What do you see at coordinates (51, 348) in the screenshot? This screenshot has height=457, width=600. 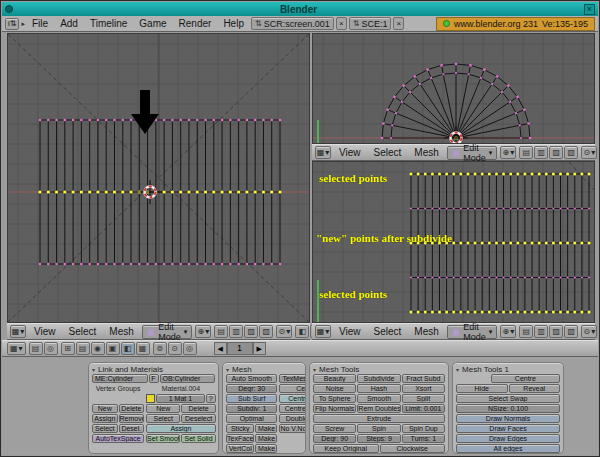 I see `panel-float-icon: ◎` at bounding box center [51, 348].